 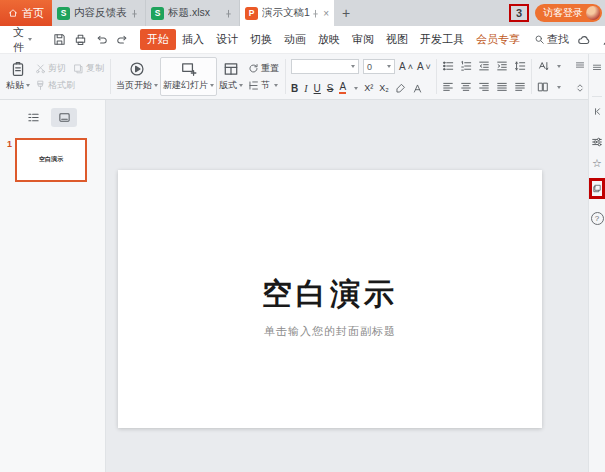 What do you see at coordinates (33, 118) in the screenshot?
I see `outline-view-toggle` at bounding box center [33, 118].